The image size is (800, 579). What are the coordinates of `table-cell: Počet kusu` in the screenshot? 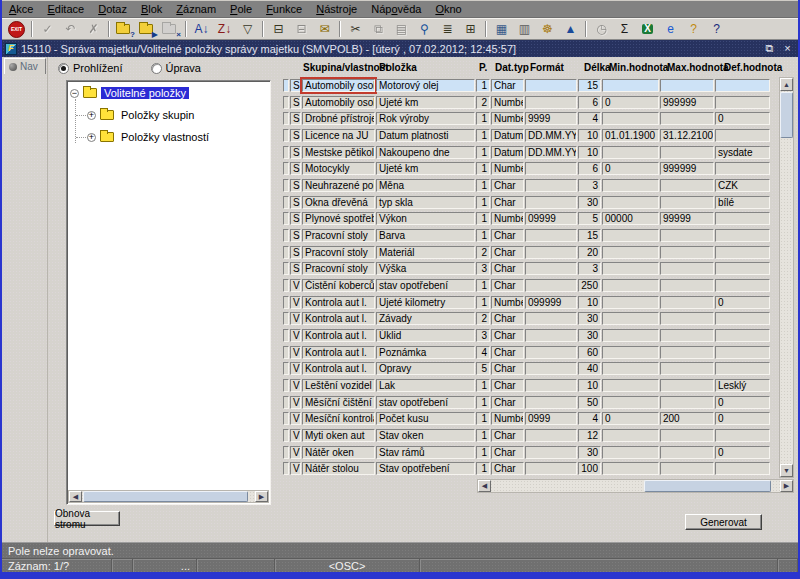 It's located at (426, 418).